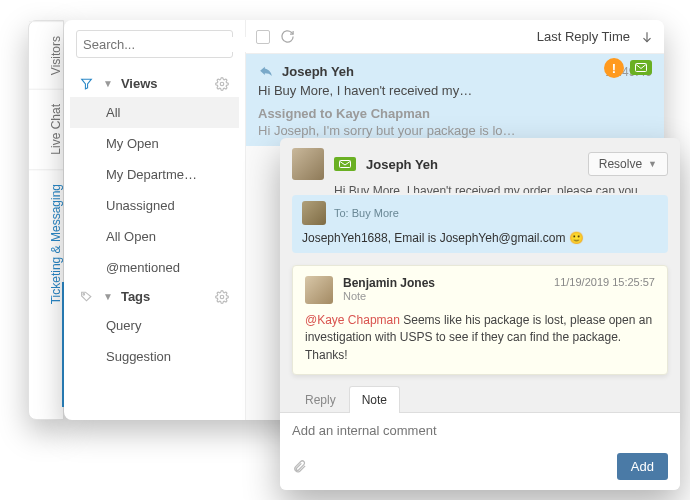  I want to click on conversation-sender: Joseph Yeh, so click(318, 72).